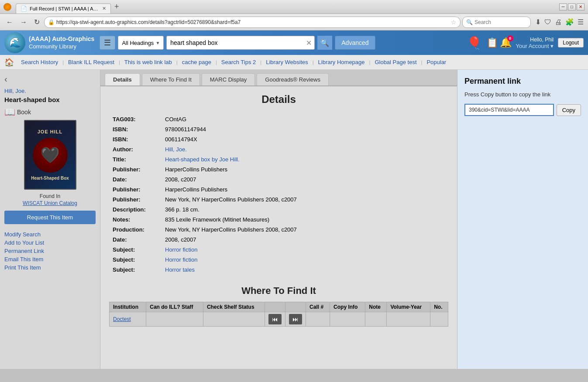 Image resolution: width=588 pixels, height=382 pixels. I want to click on notification-badge: 8, so click(510, 38).